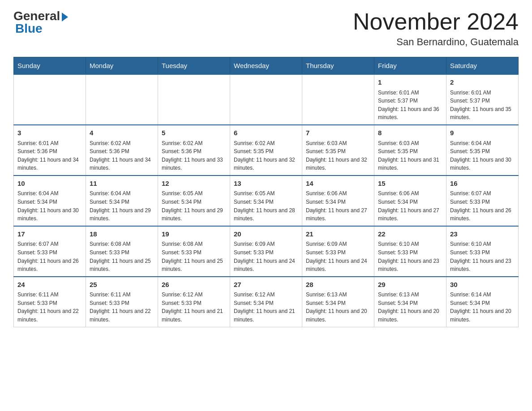 The width and height of the screenshot is (532, 411). Describe the element at coordinates (50, 133) in the screenshot. I see `day-number: 3` at that location.